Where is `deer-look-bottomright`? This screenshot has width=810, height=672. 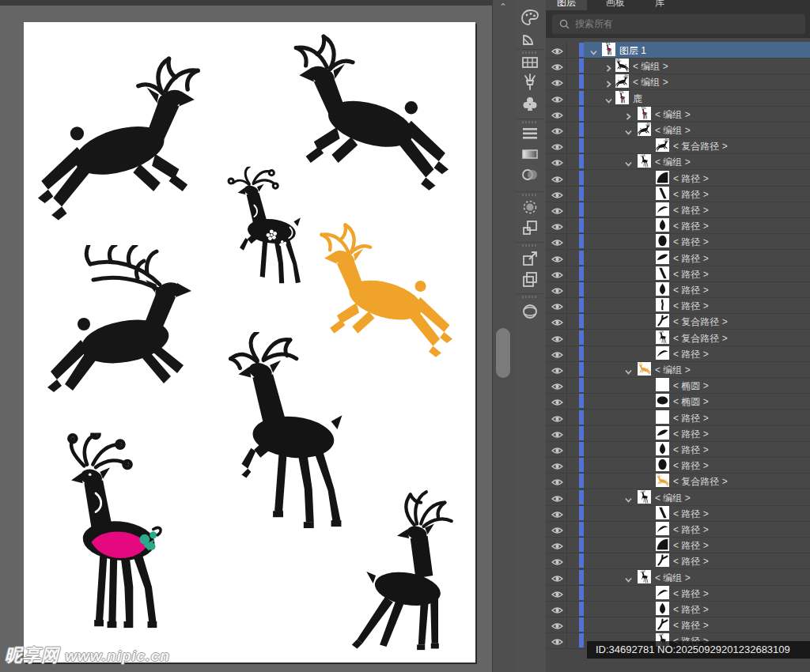
deer-look-bottomright is located at coordinates (405, 569).